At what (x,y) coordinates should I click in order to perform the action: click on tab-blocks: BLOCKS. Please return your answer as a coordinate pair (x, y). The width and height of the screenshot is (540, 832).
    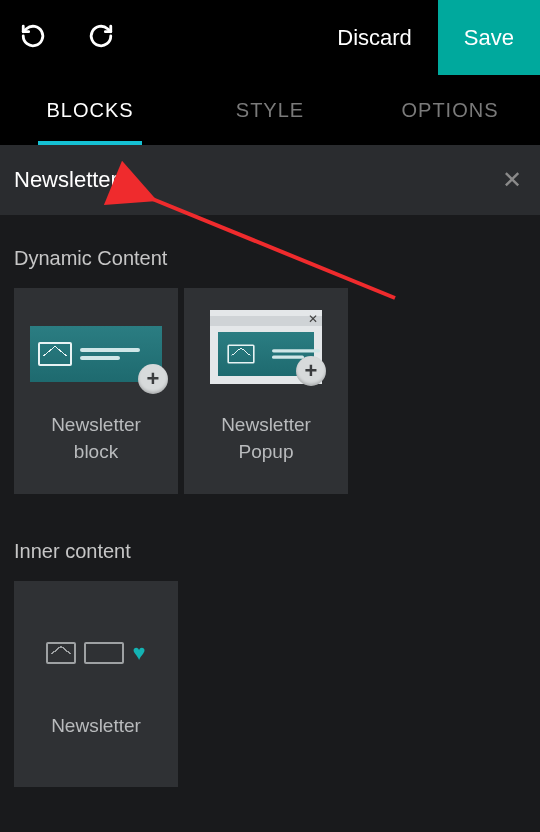
    Looking at the image, I should click on (90, 110).